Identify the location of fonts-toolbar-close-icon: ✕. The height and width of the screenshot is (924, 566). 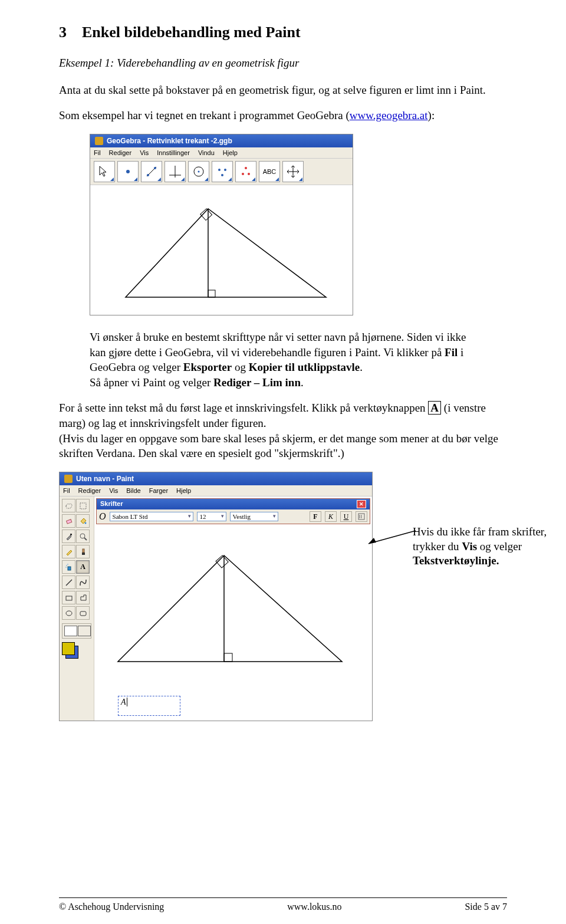
(361, 504).